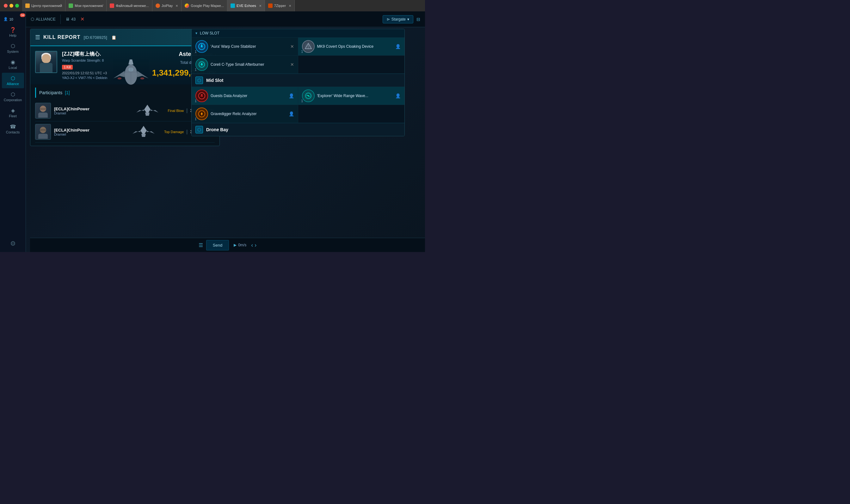 The height and width of the screenshot is (504, 850). What do you see at coordinates (13, 132) in the screenshot?
I see `sidebar-label: Contacts` at bounding box center [13, 132].